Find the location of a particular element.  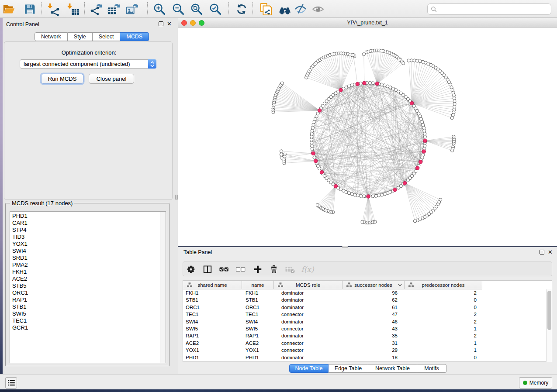

column-header-shared-name: shared name is located at coordinates (212, 285).